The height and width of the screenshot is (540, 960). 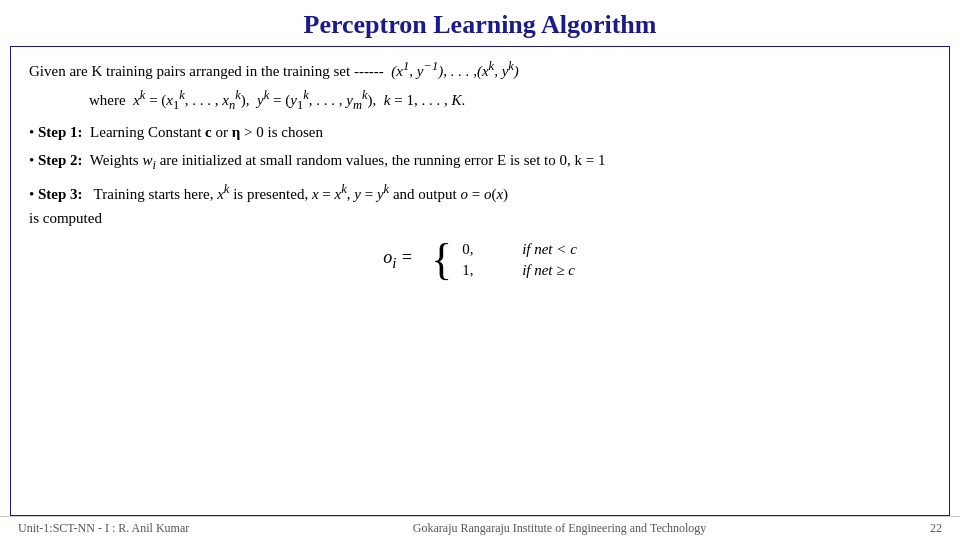 What do you see at coordinates (299, 194) in the screenshot?
I see `step3-text: Training starts here, xk is presented, x…` at bounding box center [299, 194].